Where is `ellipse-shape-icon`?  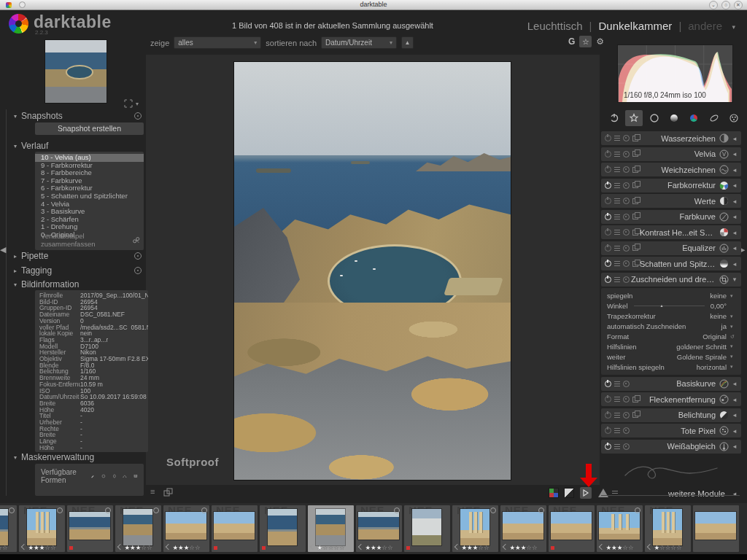
ellipse-shape-icon is located at coordinates (115, 476).